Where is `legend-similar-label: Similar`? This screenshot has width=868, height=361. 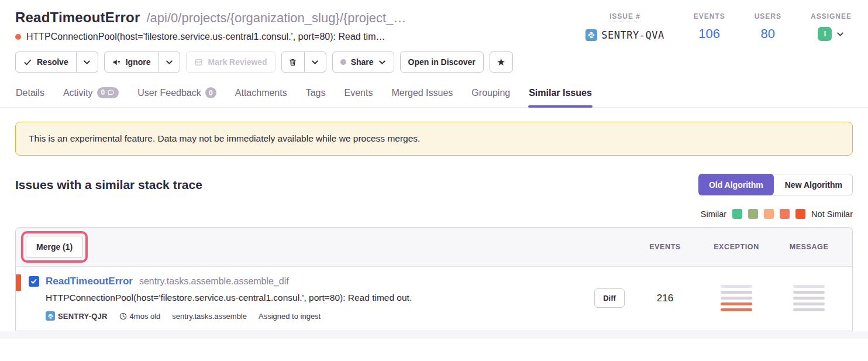 legend-similar-label: Similar is located at coordinates (714, 214).